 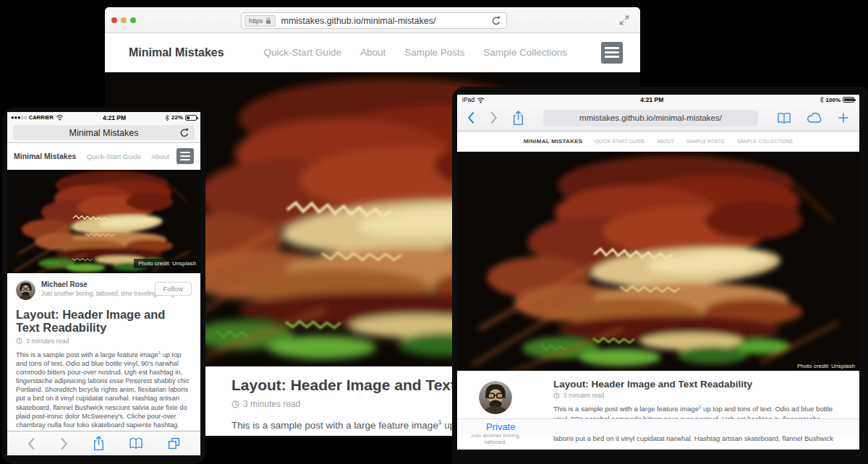 What do you see at coordinates (843, 118) in the screenshot?
I see `new-tab-icon` at bounding box center [843, 118].